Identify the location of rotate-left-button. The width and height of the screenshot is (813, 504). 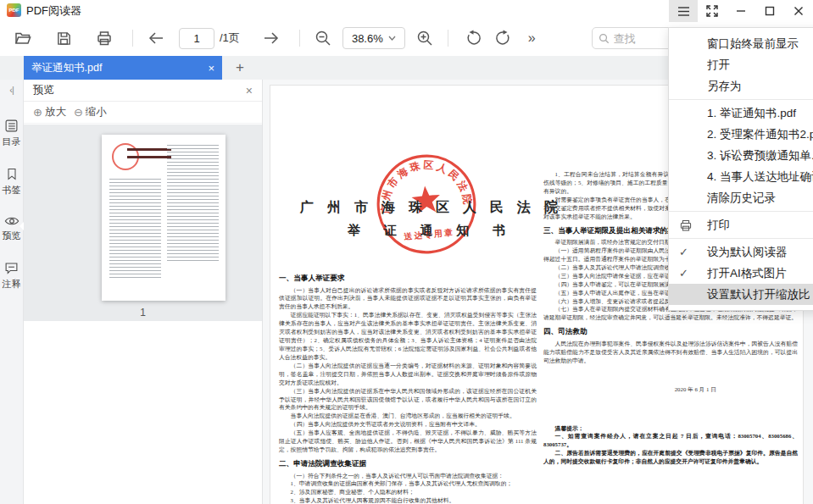
(473, 38).